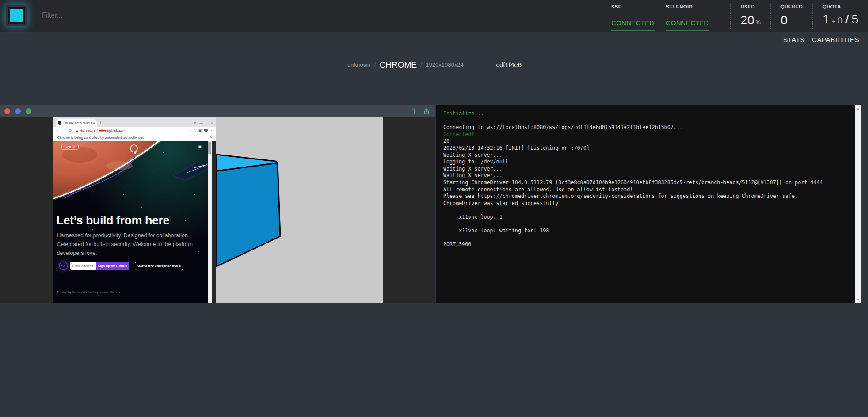 The height and width of the screenshot is (417, 868). I want to click on log-line: PORT=5900, so click(646, 245).